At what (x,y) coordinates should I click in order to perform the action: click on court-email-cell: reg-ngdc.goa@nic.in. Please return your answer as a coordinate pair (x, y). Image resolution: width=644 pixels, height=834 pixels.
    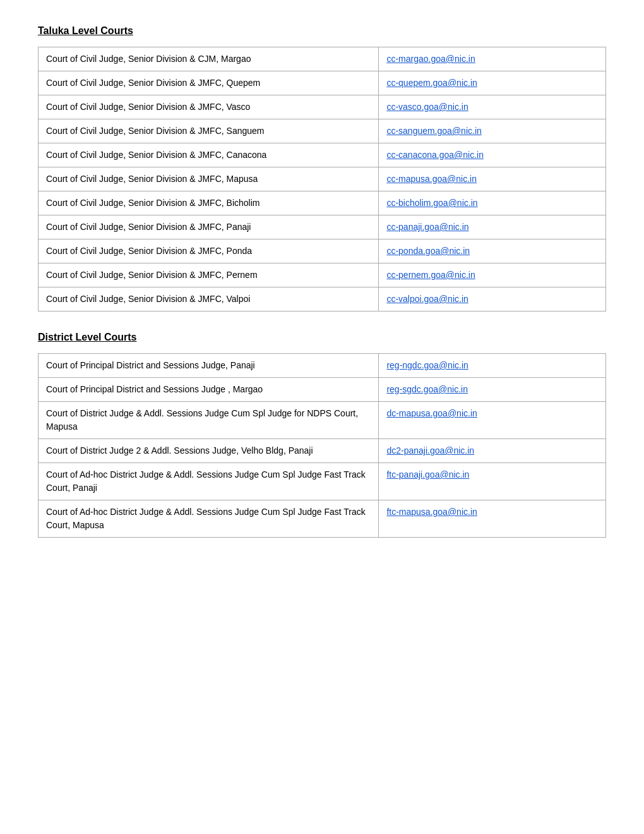
    Looking at the image, I should click on (492, 366).